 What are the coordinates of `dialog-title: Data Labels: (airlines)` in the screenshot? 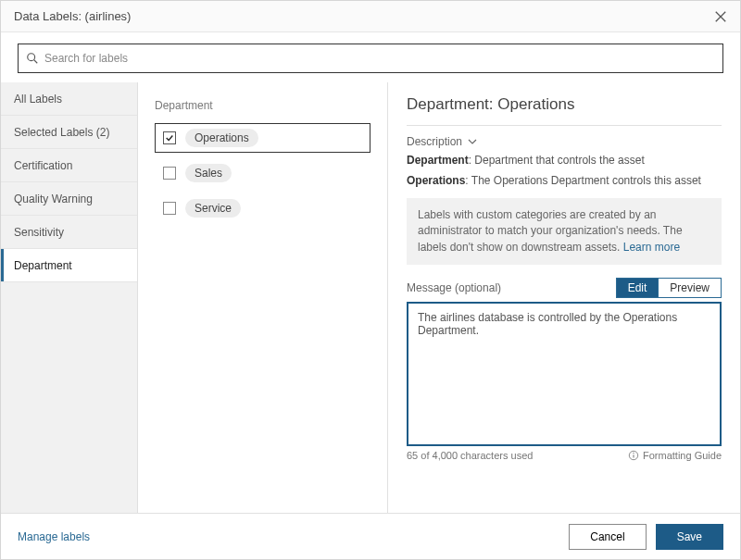 It's located at (72, 17).